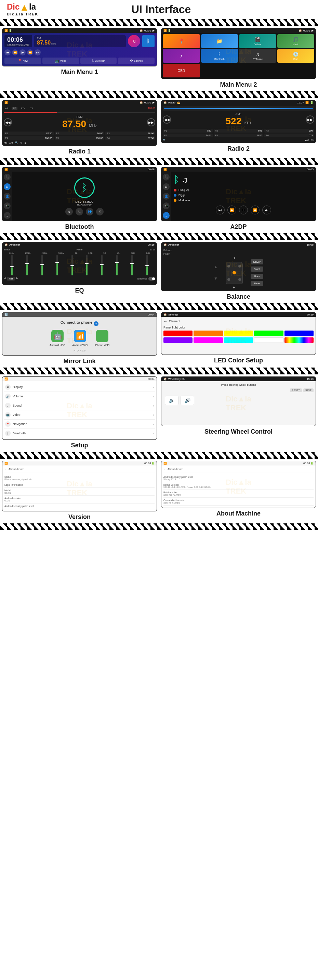  I want to click on app-tone: ♪, so click(181, 56).